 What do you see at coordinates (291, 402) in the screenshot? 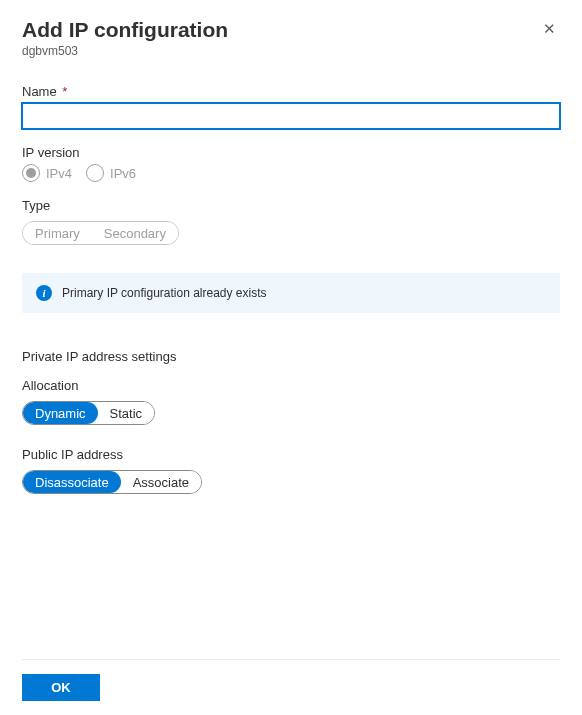
I see `allocation-group: Allocation Dynamic Static` at bounding box center [291, 402].